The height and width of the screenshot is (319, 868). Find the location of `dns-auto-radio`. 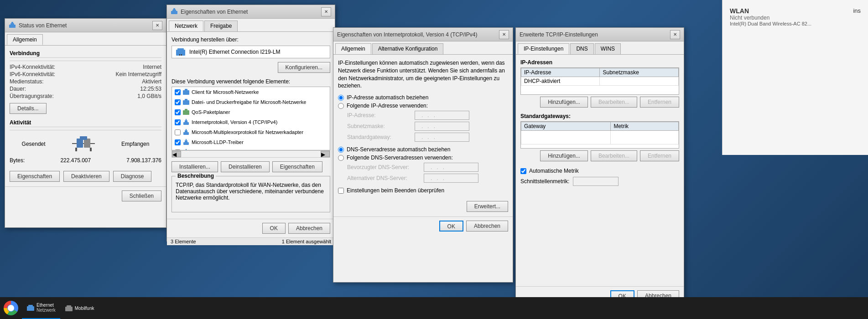

dns-auto-radio is located at coordinates (341, 149).